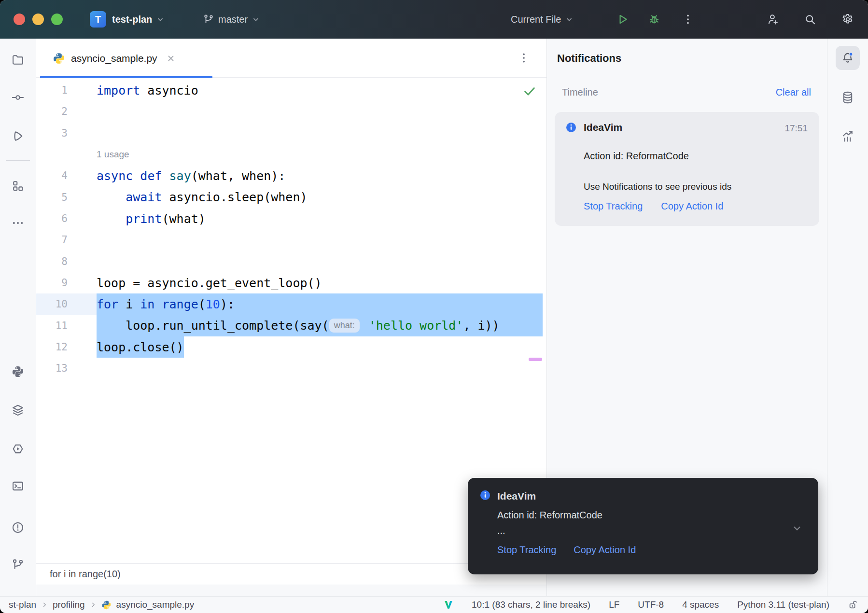  I want to click on run-toolwindow-icon, so click(18, 136).